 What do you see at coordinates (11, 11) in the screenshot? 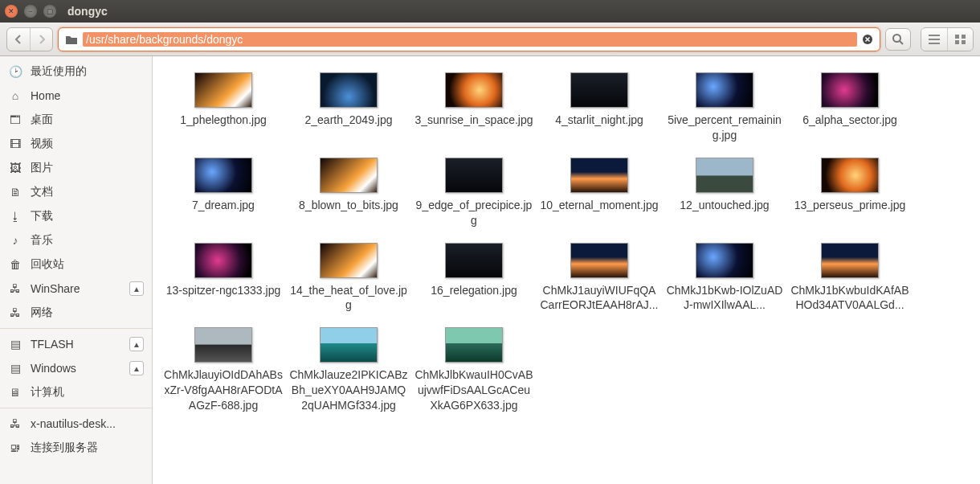
I see `window-close-button: ✕` at bounding box center [11, 11].